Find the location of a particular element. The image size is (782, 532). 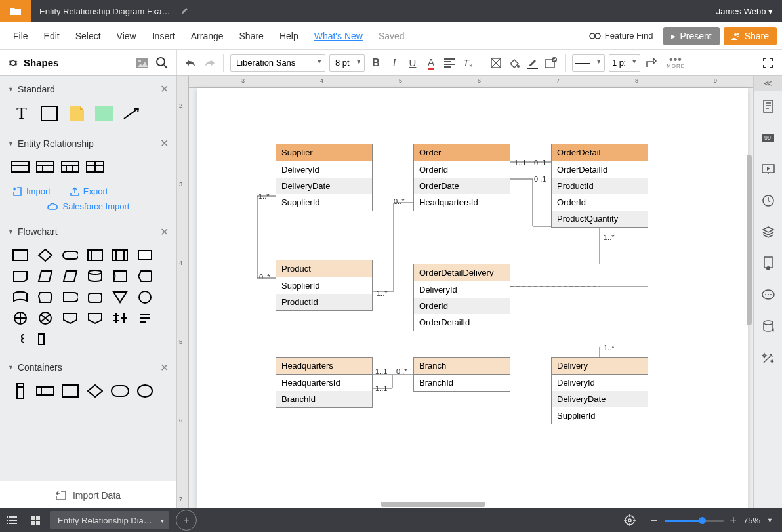

redo-button is located at coordinates (209, 63).